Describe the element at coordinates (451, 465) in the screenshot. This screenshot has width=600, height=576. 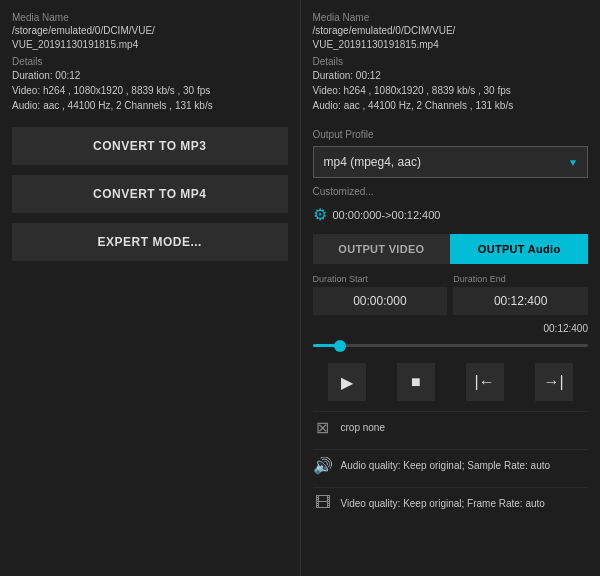
I see `audio-quality-row: 🔊 Audio quality: Keep original; Sample R…` at that location.